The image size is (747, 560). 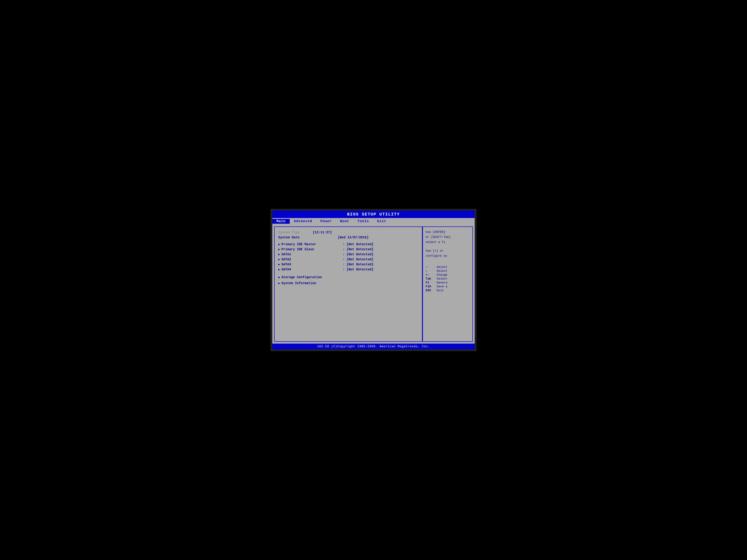 What do you see at coordinates (353, 238) in the screenshot?
I see `system-date-value: [Wed 12/07/2016]` at bounding box center [353, 238].